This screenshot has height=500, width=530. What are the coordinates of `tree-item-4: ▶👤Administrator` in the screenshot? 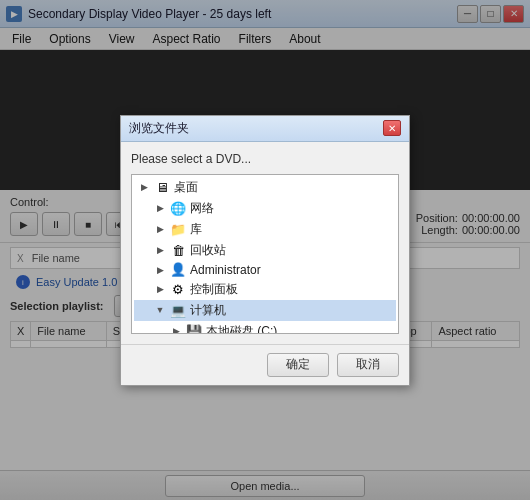 It's located at (265, 270).